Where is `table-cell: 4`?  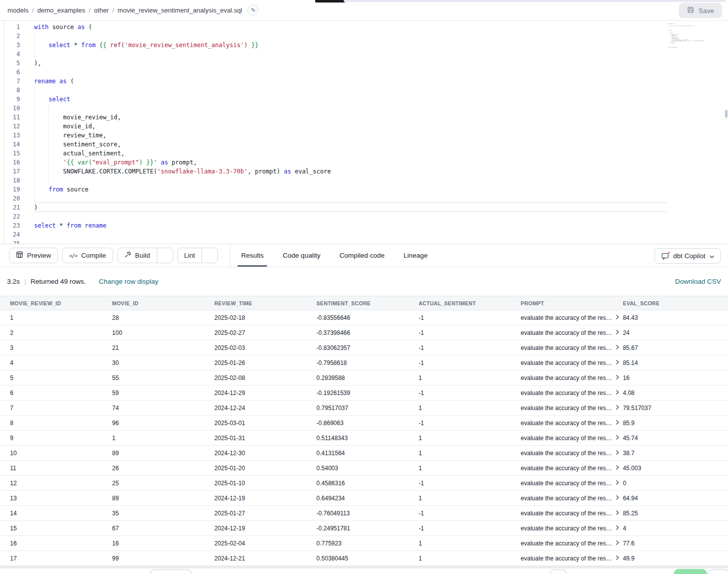 table-cell: 4 is located at coordinates (58, 363).